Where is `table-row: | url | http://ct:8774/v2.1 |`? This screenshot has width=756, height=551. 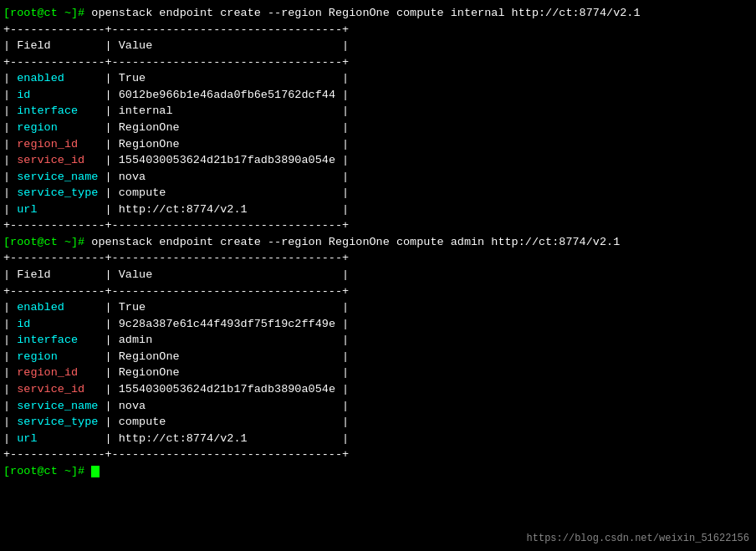
table-row: | url | http://ct:8774/v2.1 | is located at coordinates (378, 210).